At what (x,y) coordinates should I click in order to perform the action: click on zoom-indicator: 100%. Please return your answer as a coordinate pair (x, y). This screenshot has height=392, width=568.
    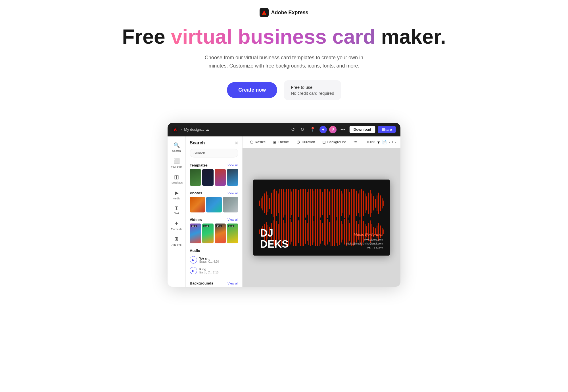
    Looking at the image, I should click on (371, 142).